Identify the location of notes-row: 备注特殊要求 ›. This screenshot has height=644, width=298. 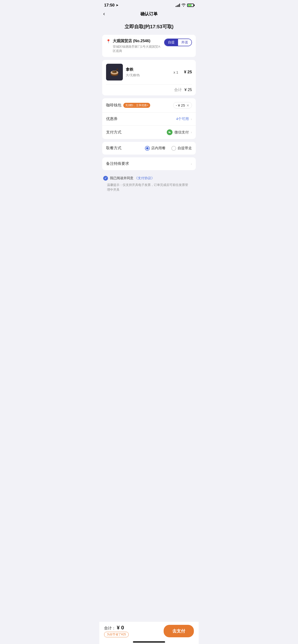
(149, 164).